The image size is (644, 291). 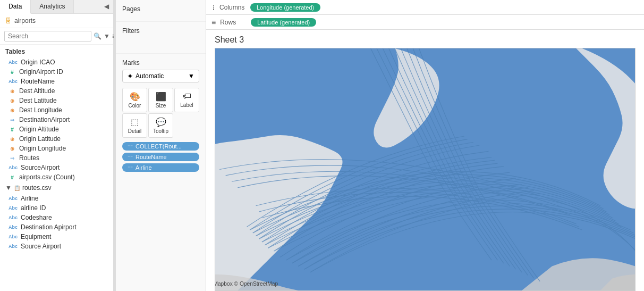 What do you see at coordinates (214, 7) in the screenshot?
I see `columns-shelf-icon: ⫶` at bounding box center [214, 7].